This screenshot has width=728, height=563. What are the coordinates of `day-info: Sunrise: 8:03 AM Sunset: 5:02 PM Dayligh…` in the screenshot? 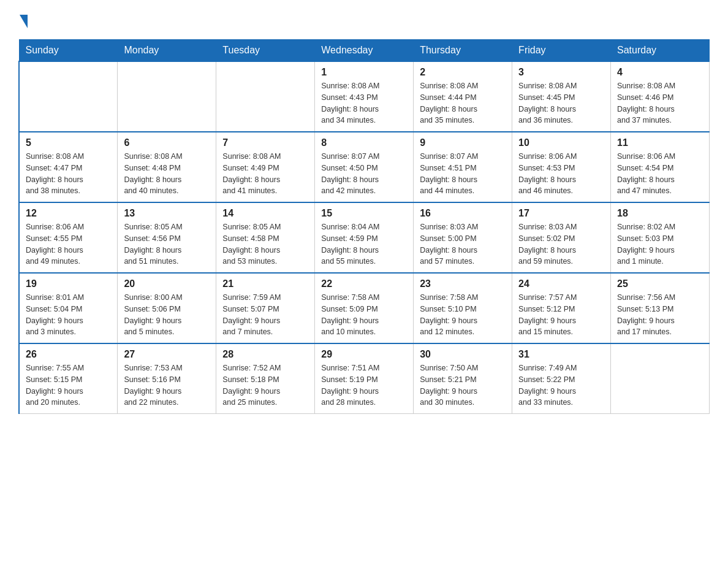 It's located at (561, 244).